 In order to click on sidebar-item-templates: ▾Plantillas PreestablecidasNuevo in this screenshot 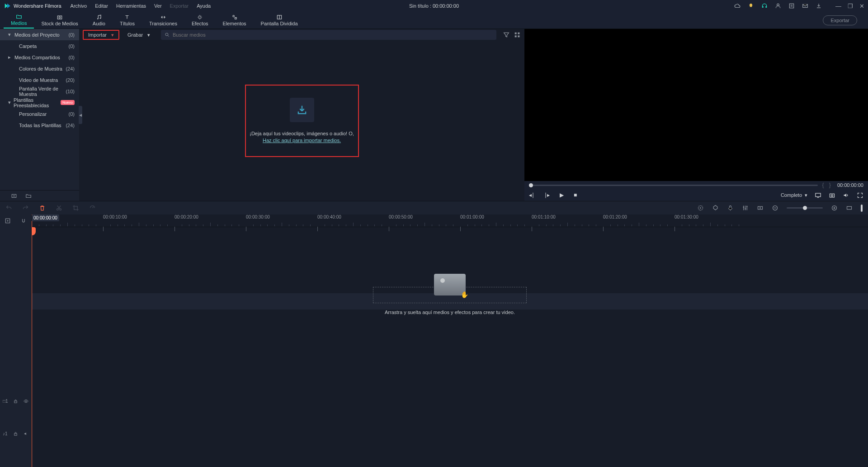, I will do `click(40, 102)`.